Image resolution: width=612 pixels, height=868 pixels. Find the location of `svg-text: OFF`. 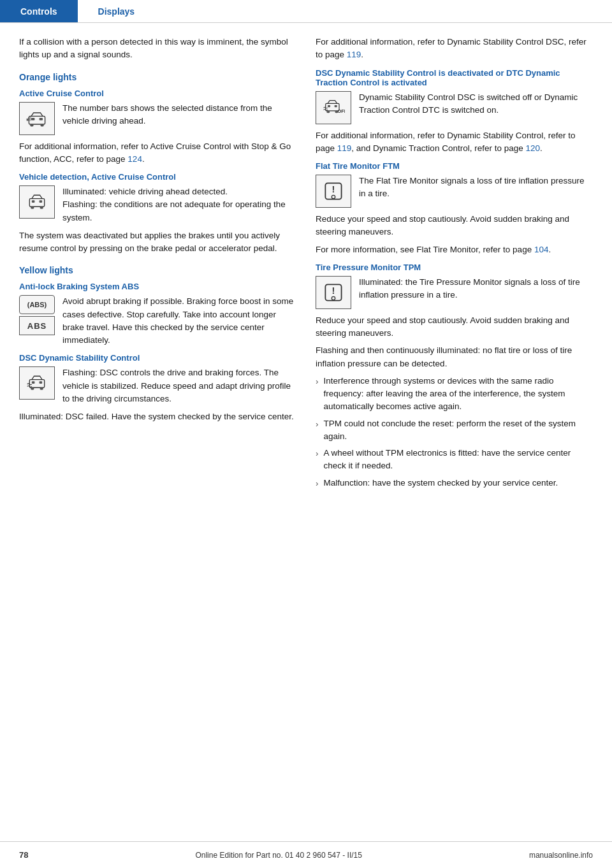

svg-text: OFF is located at coordinates (342, 111).